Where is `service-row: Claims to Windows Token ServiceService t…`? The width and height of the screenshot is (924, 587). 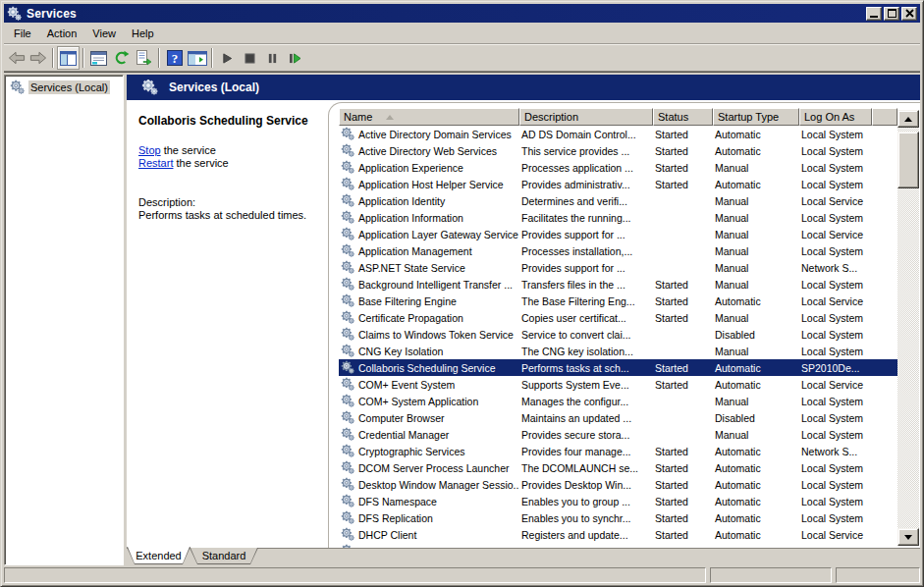 service-row: Claims to Windows Token ServiceService t… is located at coordinates (619, 334).